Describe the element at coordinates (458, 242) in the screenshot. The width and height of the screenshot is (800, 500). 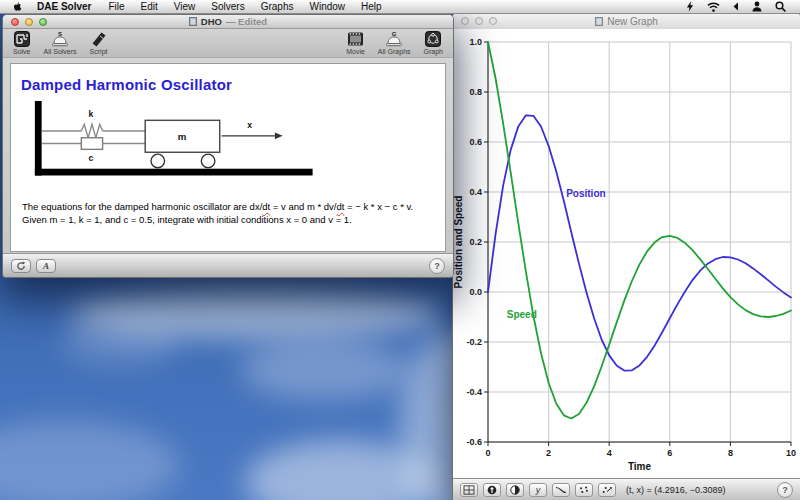
I see `y-axis-title: Position and Speed` at that location.